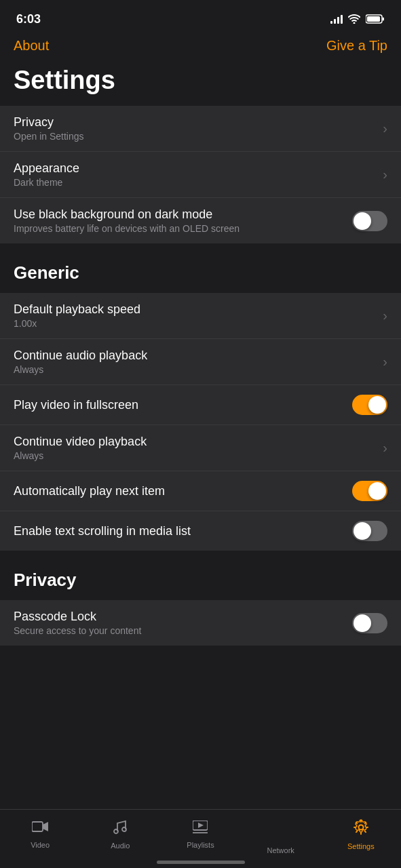  I want to click on tab-video-label: Video, so click(40, 845).